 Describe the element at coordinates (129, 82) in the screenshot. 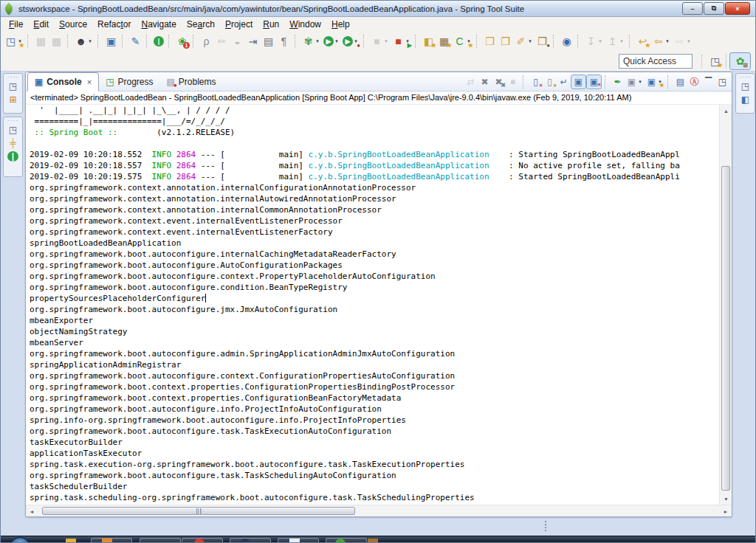

I see `tab-progress: ◳Progress` at that location.